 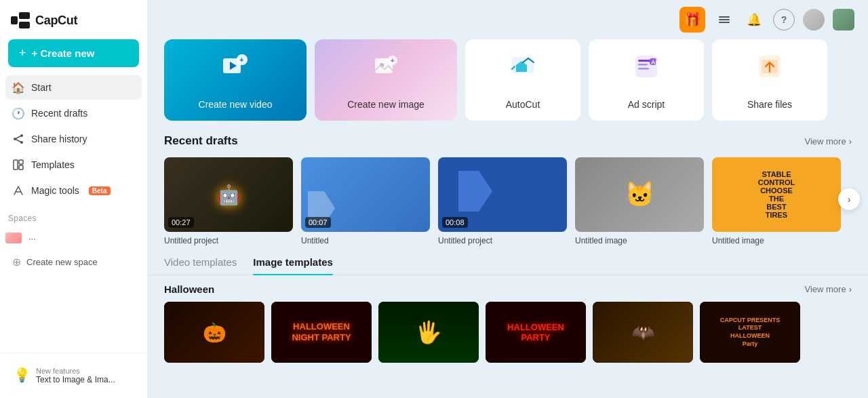 I want to click on cat-emoji: 🐱, so click(x=639, y=195).